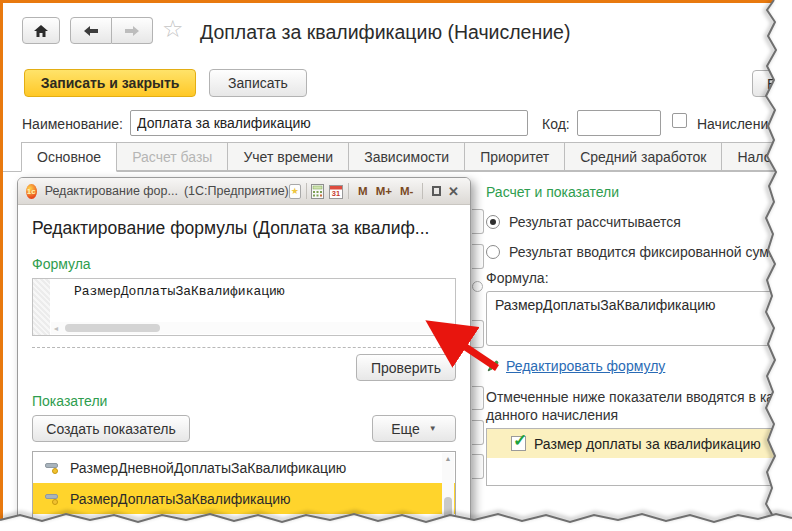 This screenshot has height=531, width=792. I want to click on tab-nalogi: Налоги, взносы, бухуче, so click(756, 156).